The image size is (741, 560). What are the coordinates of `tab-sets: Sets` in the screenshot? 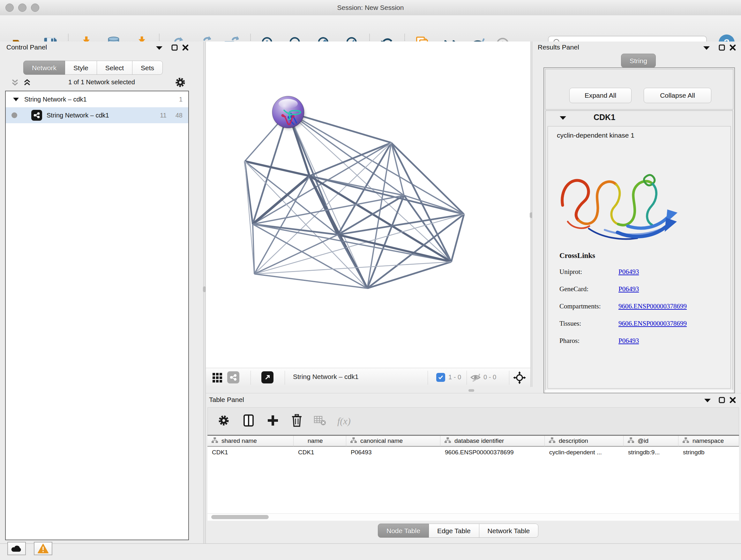 It's located at (147, 68).